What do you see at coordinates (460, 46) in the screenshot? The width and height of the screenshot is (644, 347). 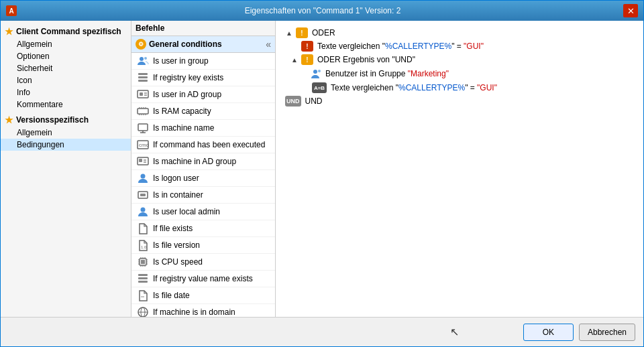 I see `tree-texte1: ! Texte vergleichen "%CALLERTYPE%" = "GU…` at bounding box center [460, 46].